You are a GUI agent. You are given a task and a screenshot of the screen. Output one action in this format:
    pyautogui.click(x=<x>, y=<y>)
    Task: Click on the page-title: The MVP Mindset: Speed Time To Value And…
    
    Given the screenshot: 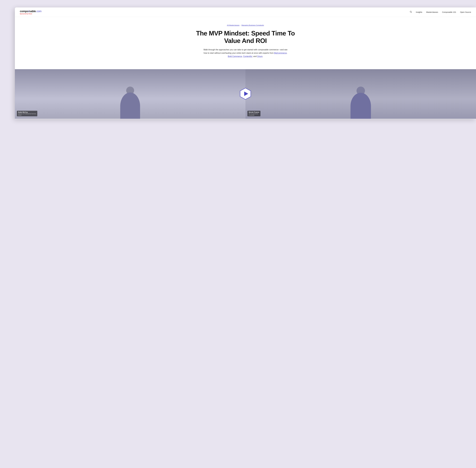 What is the action you would take?
    pyautogui.click(x=245, y=37)
    